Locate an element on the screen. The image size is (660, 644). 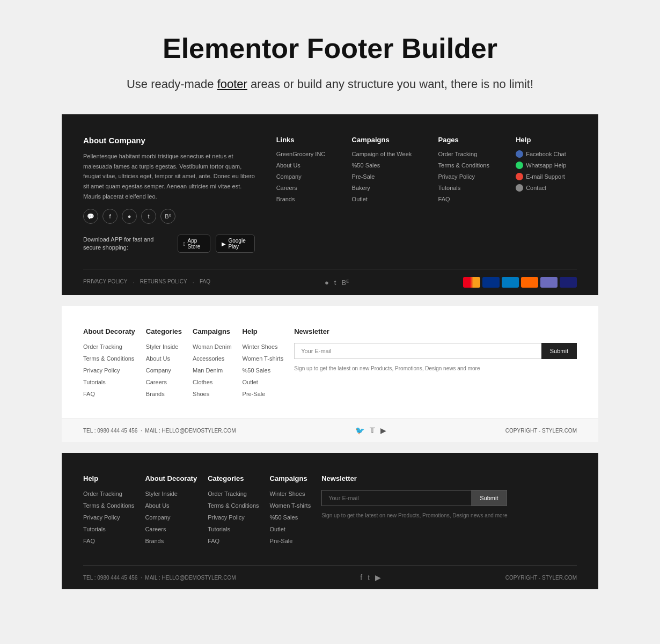
behance-icon: Bᴱ is located at coordinates (168, 216).